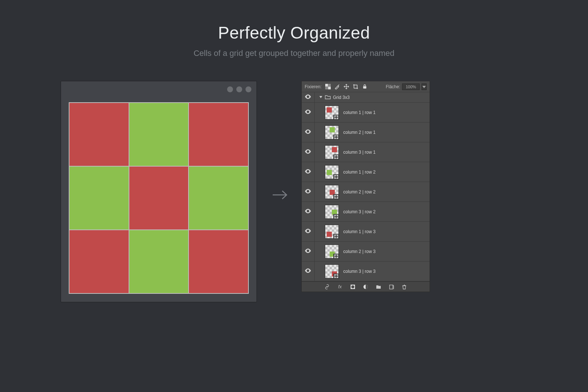 This screenshot has height=392, width=588. What do you see at coordinates (359, 152) in the screenshot?
I see `layer-name: column 3 | row 1` at bounding box center [359, 152].